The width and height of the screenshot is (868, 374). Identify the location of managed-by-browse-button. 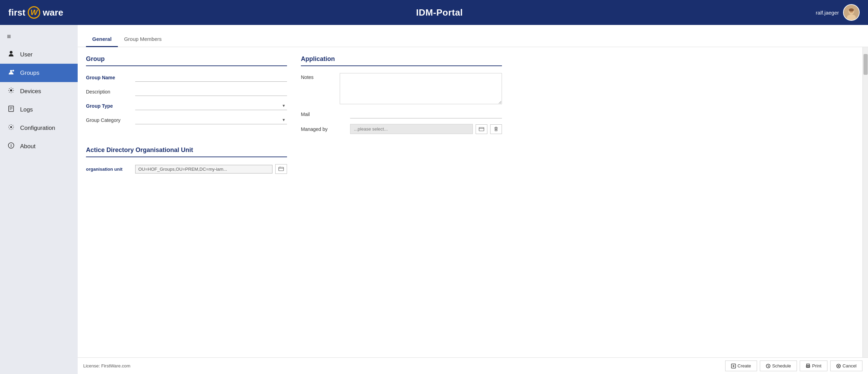
(481, 129).